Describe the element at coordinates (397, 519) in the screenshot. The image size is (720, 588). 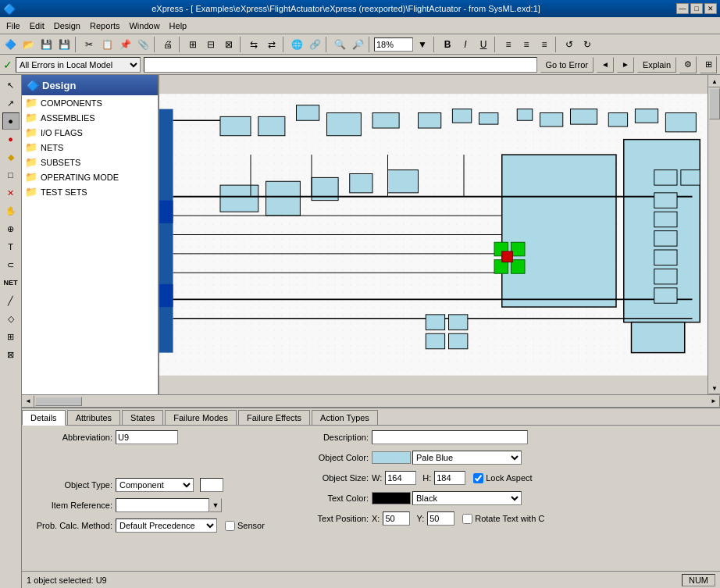
I see `x-input` at that location.